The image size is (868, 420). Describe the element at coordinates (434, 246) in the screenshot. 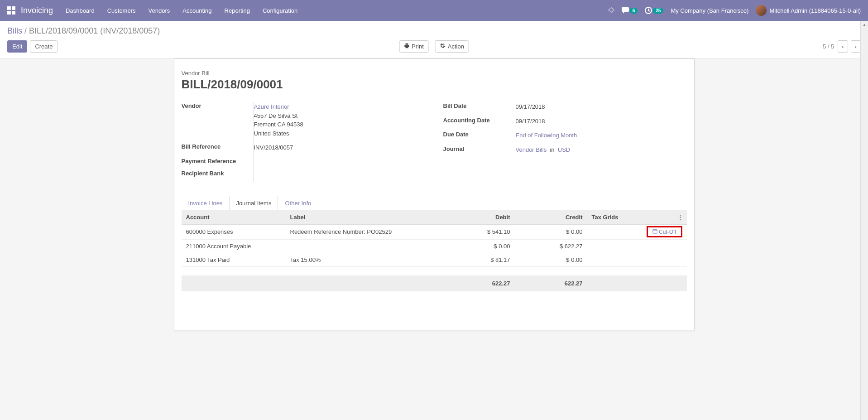

I see `table-row: 211000 Account Payable $ 0.00 $ 622.27` at that location.